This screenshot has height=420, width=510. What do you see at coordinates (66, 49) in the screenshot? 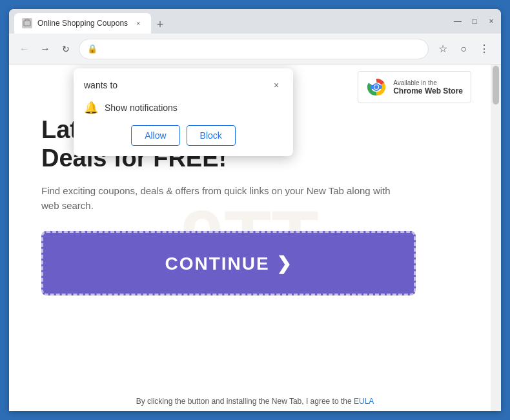
I see `reload-button: ↻` at bounding box center [66, 49].